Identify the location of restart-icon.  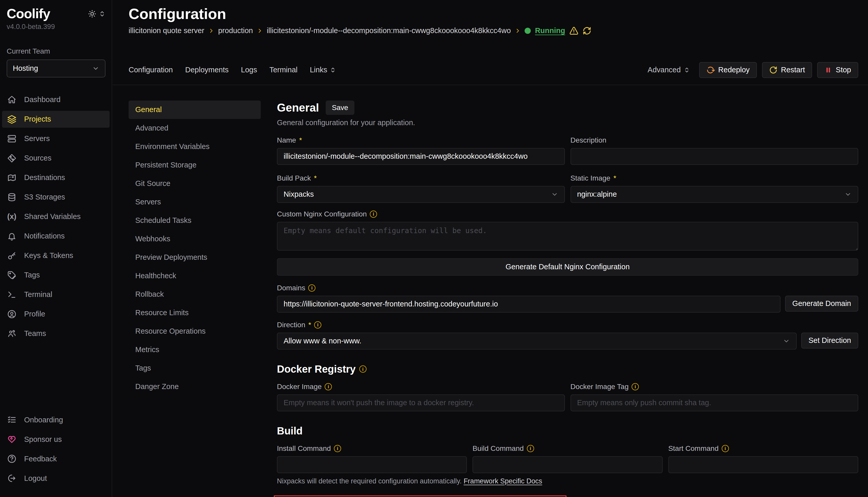
(773, 70).